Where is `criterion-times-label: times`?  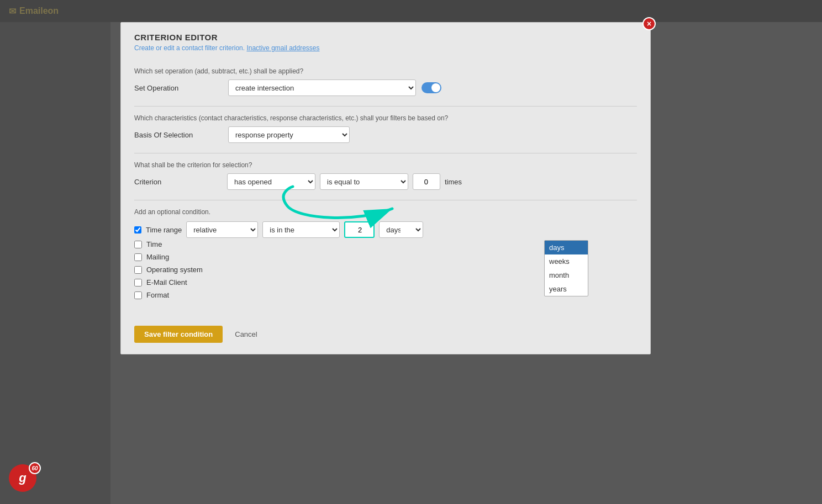
criterion-times-label: times is located at coordinates (453, 182).